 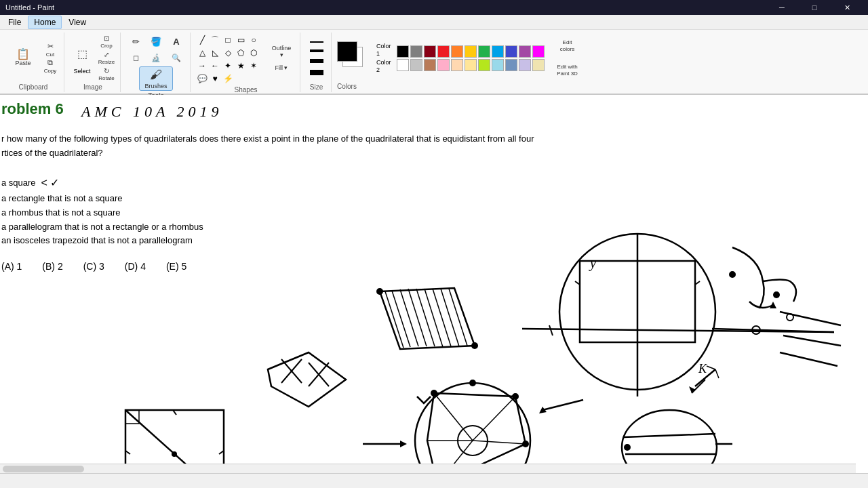 What do you see at coordinates (434, 481) in the screenshot?
I see `statusbar` at bounding box center [434, 481].